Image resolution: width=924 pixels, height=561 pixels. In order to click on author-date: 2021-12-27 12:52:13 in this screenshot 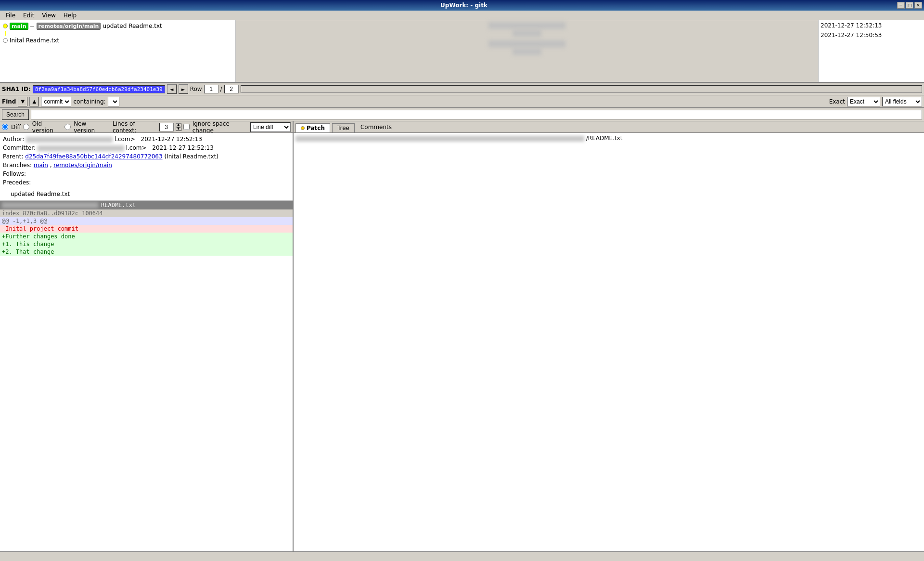, I will do `click(171, 139)`.